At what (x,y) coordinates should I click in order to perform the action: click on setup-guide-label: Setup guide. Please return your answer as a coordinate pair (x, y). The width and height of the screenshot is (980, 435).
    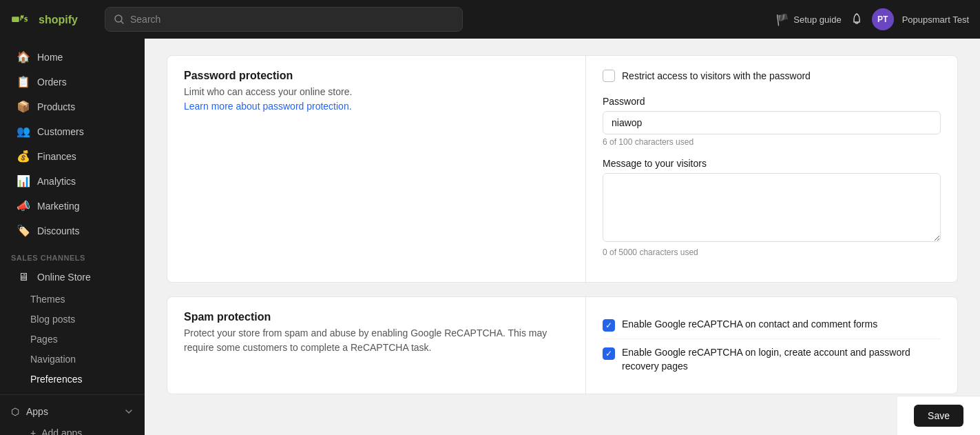
    Looking at the image, I should click on (817, 19).